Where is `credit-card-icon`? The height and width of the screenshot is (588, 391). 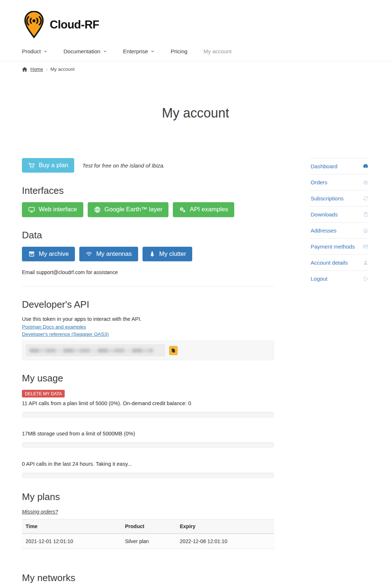 credit-card-icon is located at coordinates (365, 247).